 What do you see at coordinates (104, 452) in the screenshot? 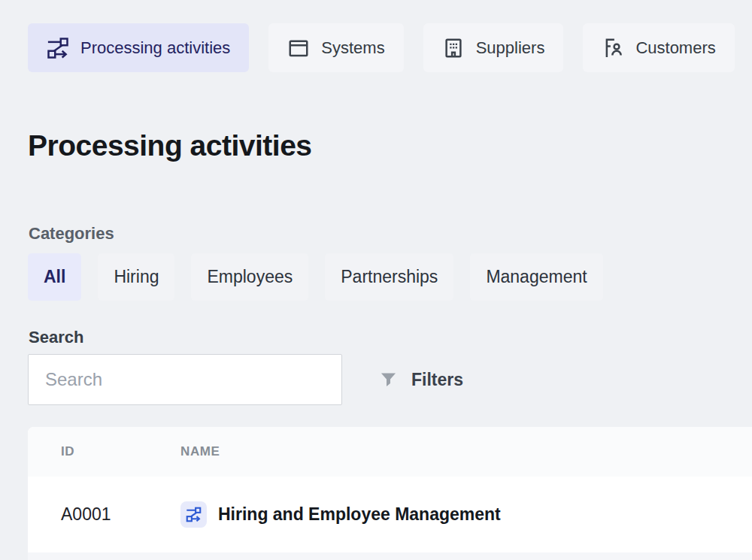
I see `column-header-id: ID` at bounding box center [104, 452].